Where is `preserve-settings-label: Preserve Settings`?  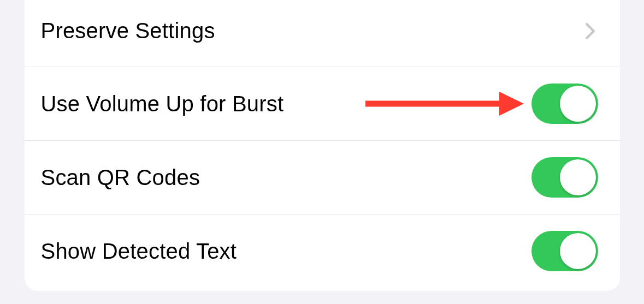
preserve-settings-label: Preserve Settings is located at coordinates (128, 31).